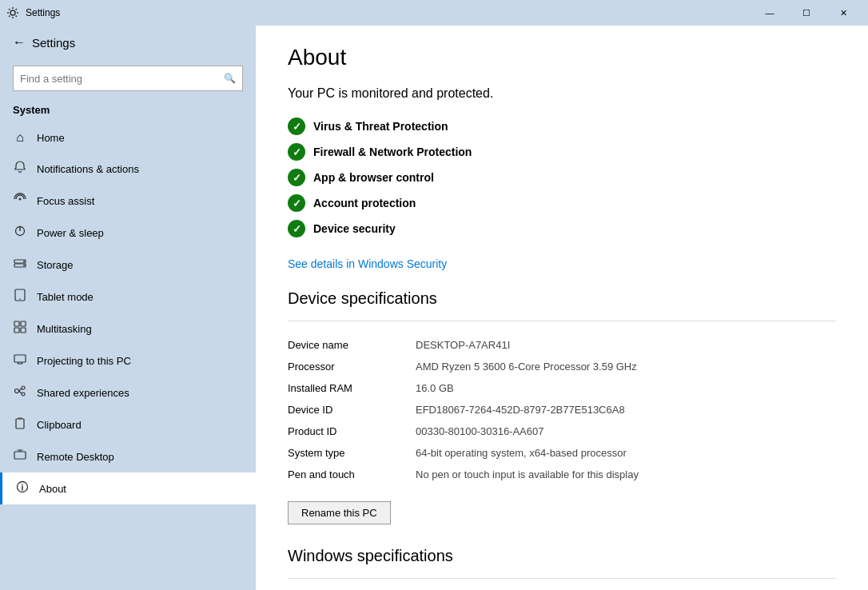 This screenshot has width=868, height=590. Describe the element at coordinates (562, 389) in the screenshot. I see `spec-row: Installed RAM 16.0 GB` at that location.